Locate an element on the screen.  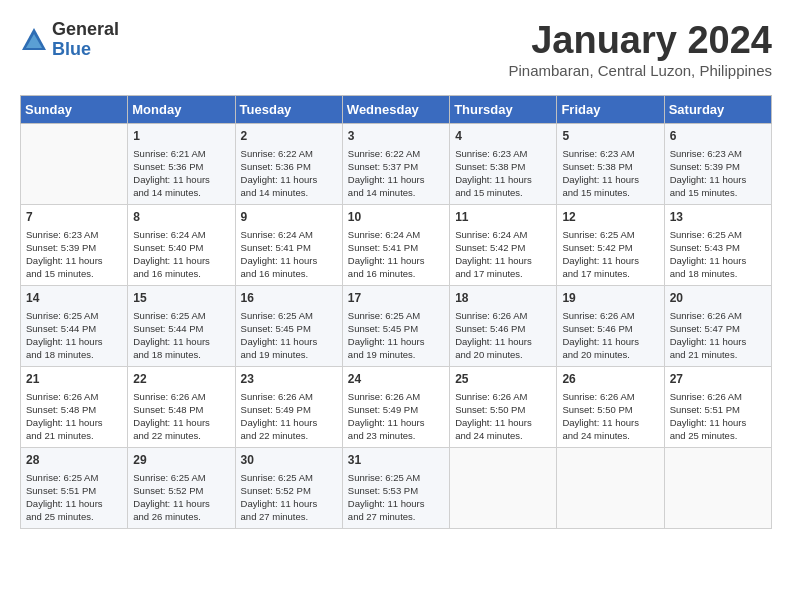
day-number: 7 is located at coordinates (74, 218).